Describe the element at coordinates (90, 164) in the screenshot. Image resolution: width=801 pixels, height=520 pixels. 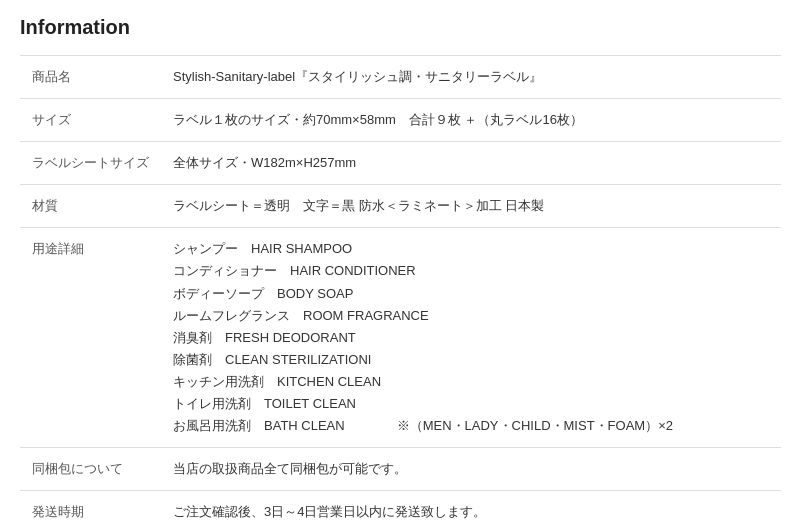
I see `row-label: ラベルシートサイズ` at that location.